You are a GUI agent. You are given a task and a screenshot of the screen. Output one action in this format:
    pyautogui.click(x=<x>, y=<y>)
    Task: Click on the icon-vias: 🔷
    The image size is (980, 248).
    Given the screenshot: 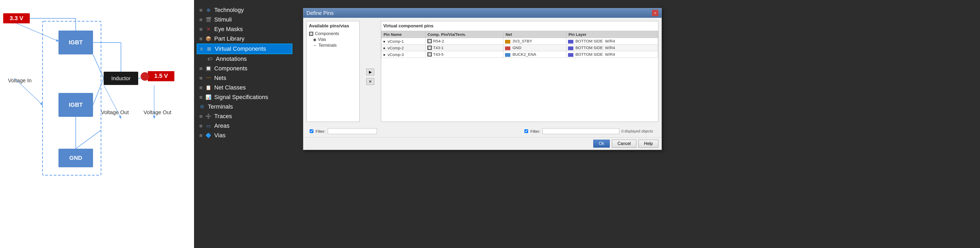 What is the action you would take?
    pyautogui.click(x=208, y=135)
    